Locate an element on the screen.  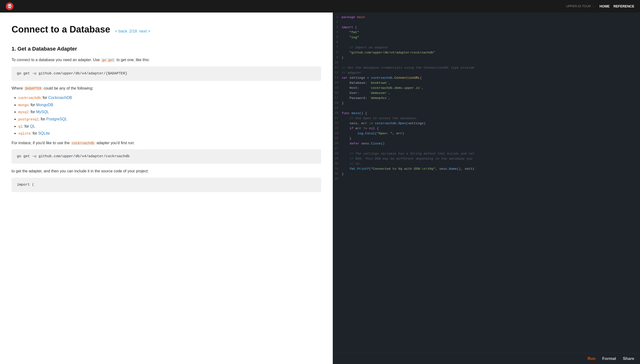
line-number: 6 is located at coordinates (337, 42).